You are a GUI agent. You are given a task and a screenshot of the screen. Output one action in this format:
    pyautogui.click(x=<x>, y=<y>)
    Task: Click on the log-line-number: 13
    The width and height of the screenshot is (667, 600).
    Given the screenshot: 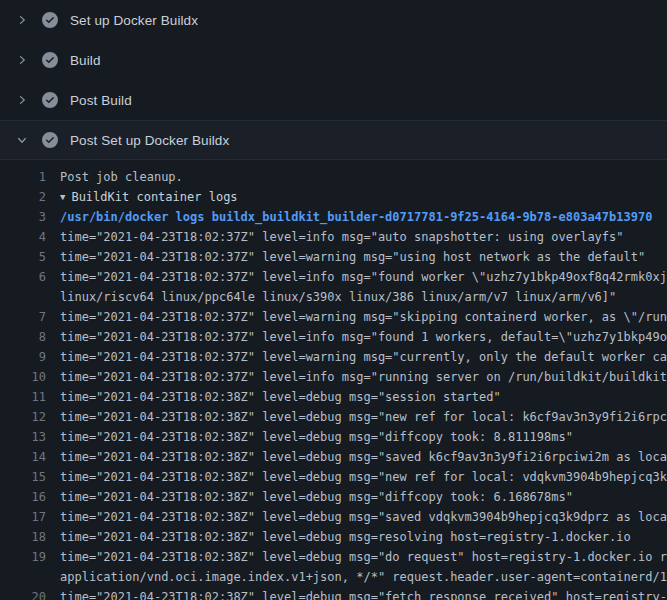 What is the action you would take?
    pyautogui.click(x=23, y=437)
    